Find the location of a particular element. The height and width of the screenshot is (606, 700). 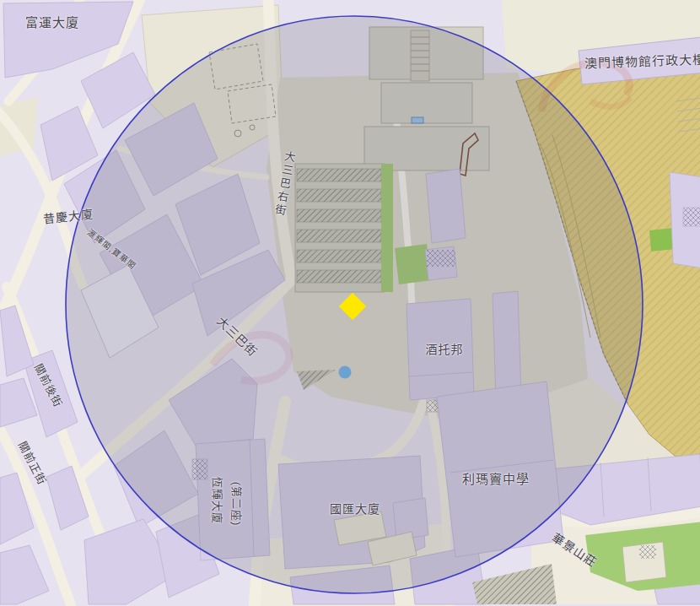

poi-dot is located at coordinates (346, 373).